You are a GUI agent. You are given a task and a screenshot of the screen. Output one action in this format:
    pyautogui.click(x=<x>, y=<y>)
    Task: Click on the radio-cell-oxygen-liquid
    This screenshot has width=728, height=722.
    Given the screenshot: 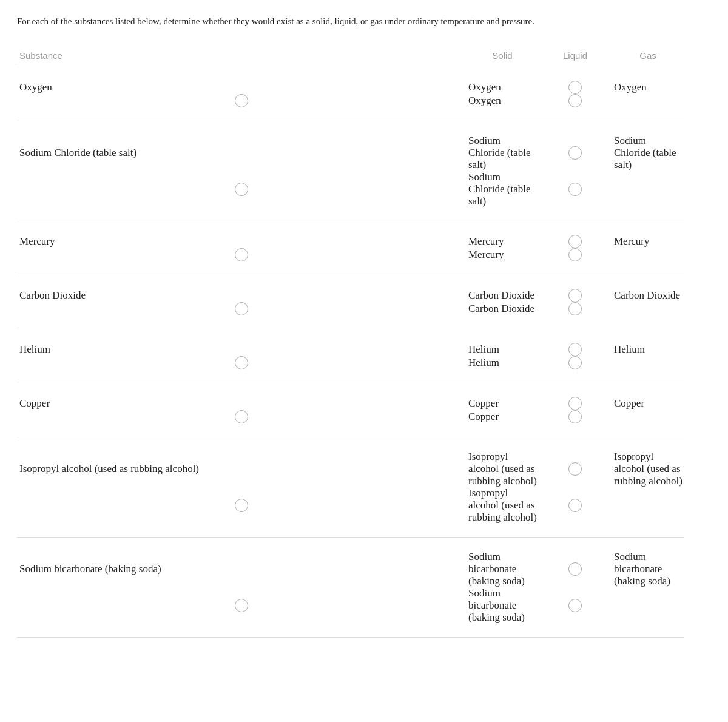 What is the action you would take?
    pyautogui.click(x=241, y=101)
    